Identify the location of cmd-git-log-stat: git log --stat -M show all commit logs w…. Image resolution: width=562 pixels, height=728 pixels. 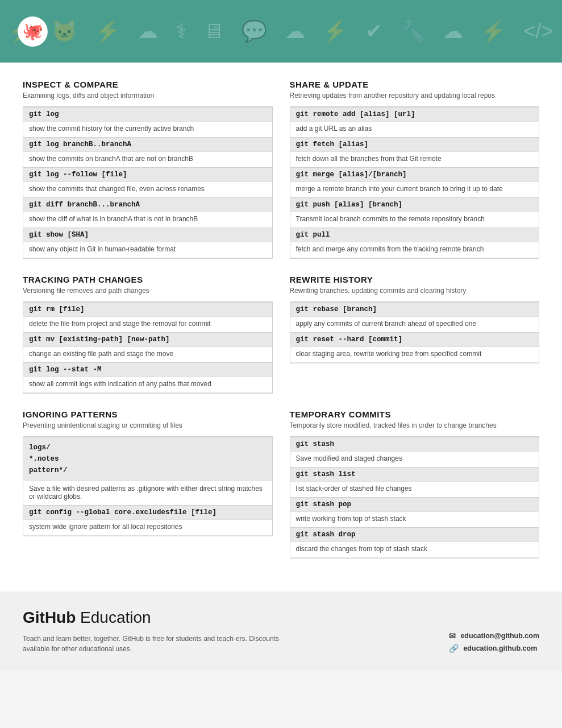
(148, 378).